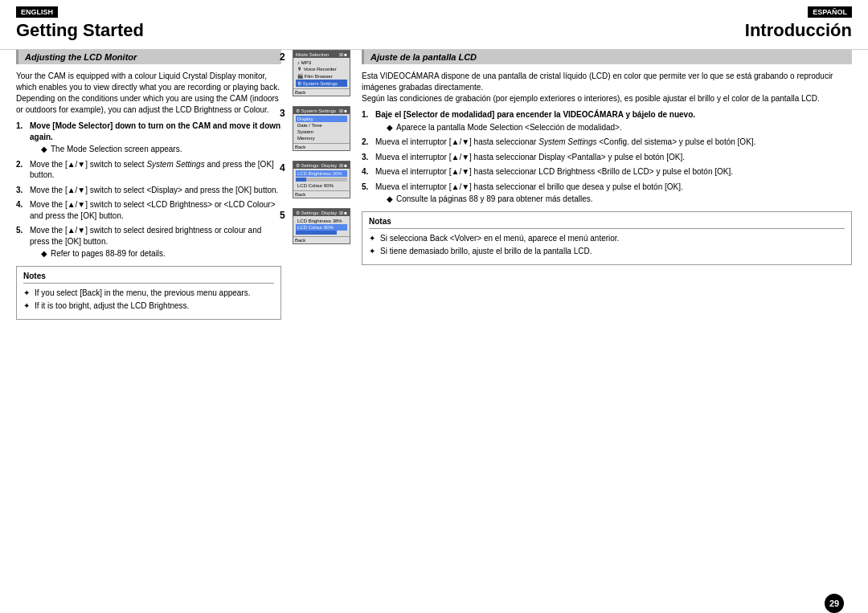 The width and height of the screenshot is (868, 613). I want to click on step-item: 2. Mueva el interruptor [▲/▼] hasta sele…, so click(607, 142).